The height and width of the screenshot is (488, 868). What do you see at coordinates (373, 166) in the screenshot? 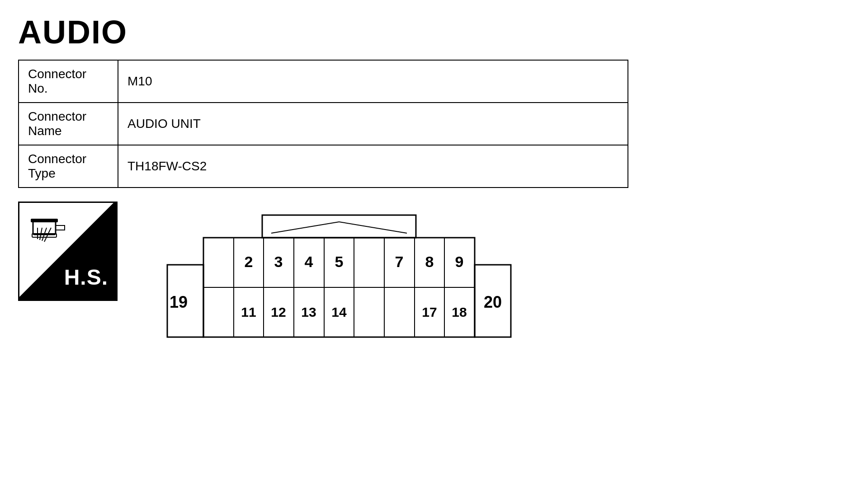
I see `value-connector-type: TH18FW-CS2` at bounding box center [373, 166].